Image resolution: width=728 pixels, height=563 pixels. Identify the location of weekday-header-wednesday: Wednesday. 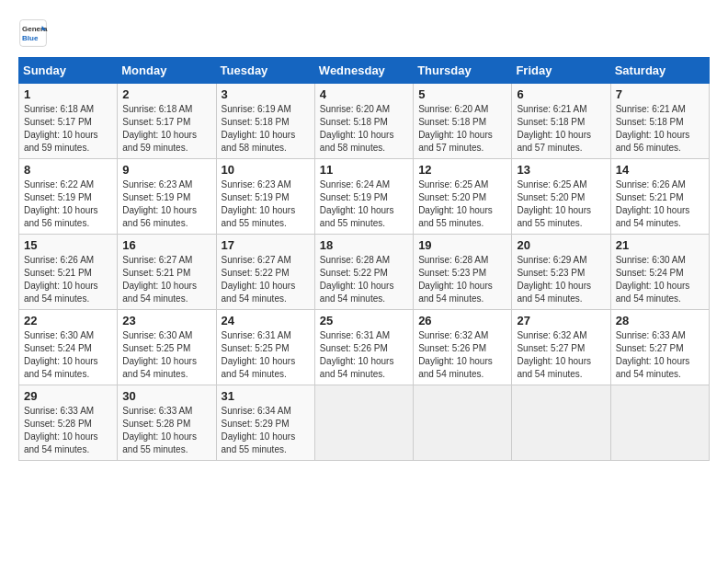
(364, 71).